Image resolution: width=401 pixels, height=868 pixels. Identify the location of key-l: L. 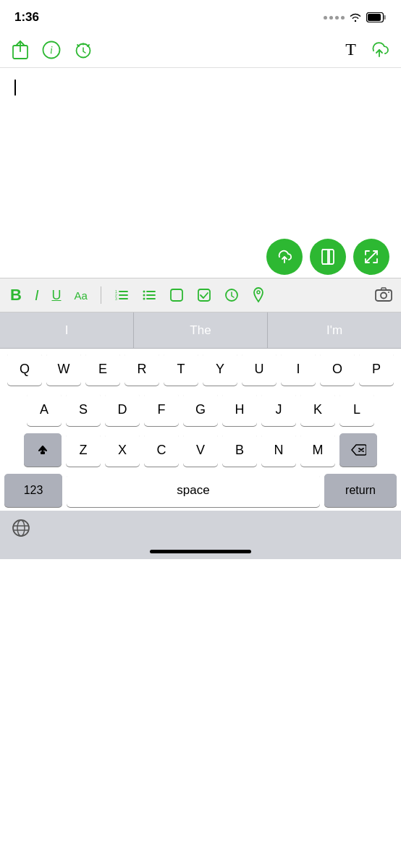
(357, 409).